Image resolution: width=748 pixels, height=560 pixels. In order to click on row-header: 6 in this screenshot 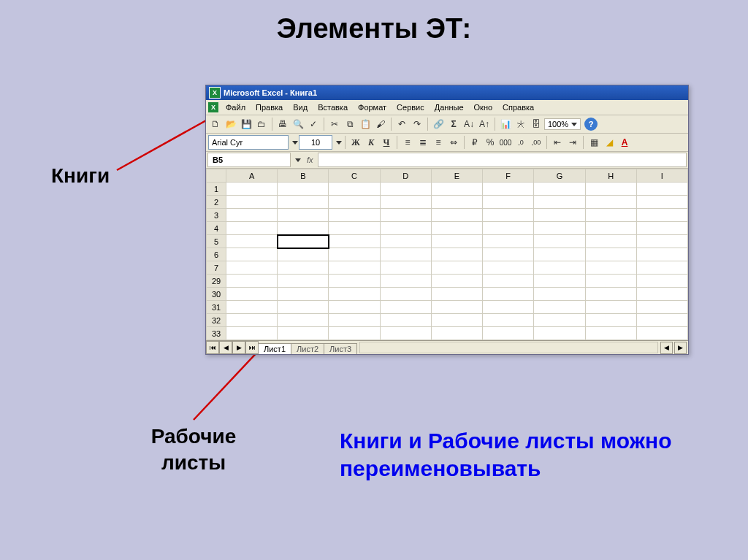, I will do `click(216, 255)`.